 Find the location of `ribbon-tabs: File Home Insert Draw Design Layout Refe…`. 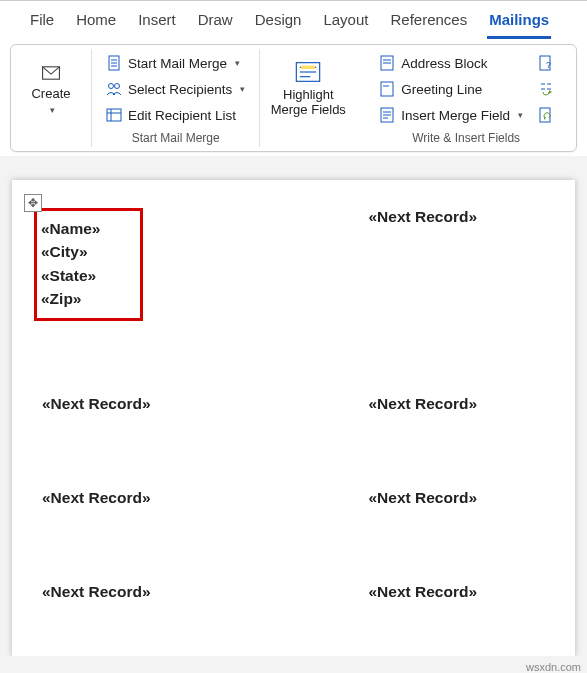

ribbon-tabs: File Home Insert Draw Design Layout Refe… is located at coordinates (294, 19).